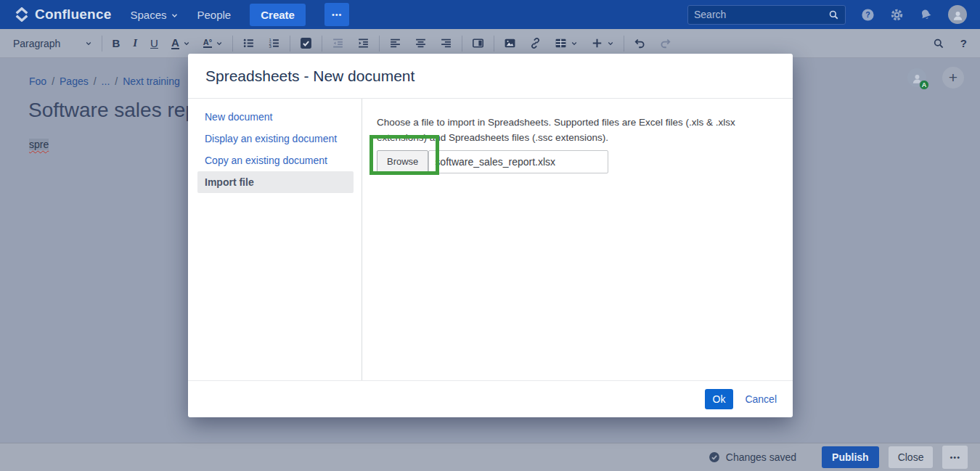 Image resolution: width=980 pixels, height=471 pixels. What do you see at coordinates (958, 16) in the screenshot?
I see `person-icon` at bounding box center [958, 16].